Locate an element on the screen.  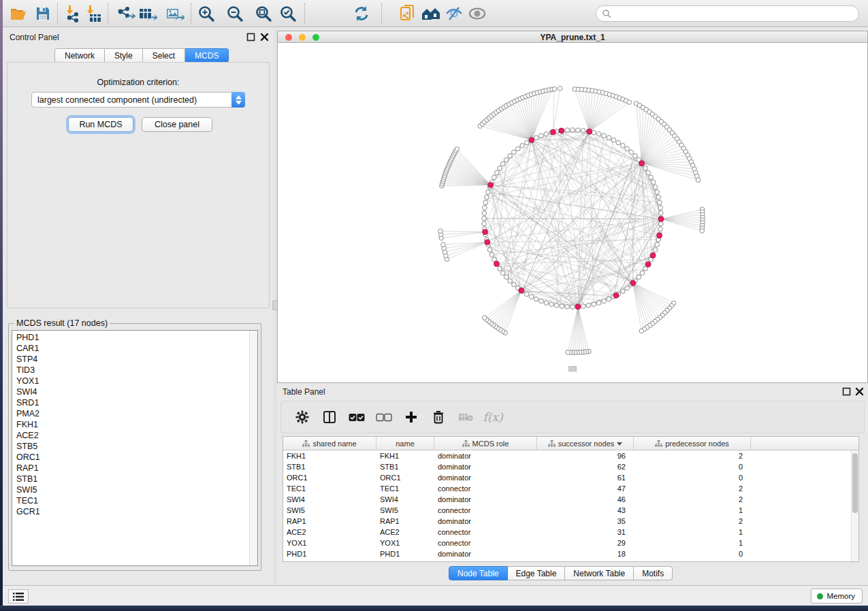
mcds-result-item: FKH1 is located at coordinates (131, 425).